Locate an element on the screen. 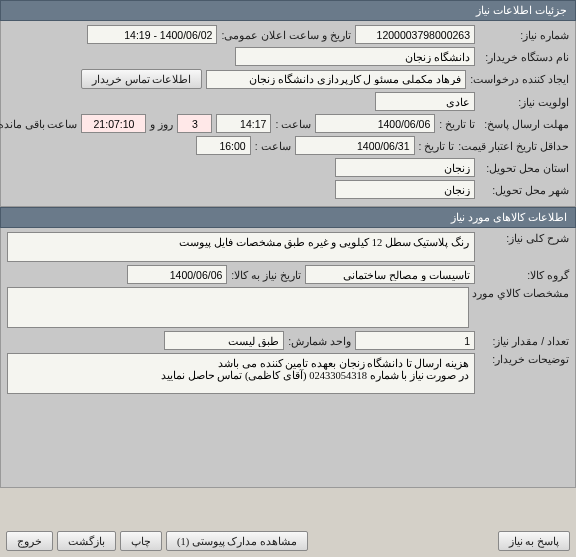  hour-label-2: ساعت : is located at coordinates (273, 146).